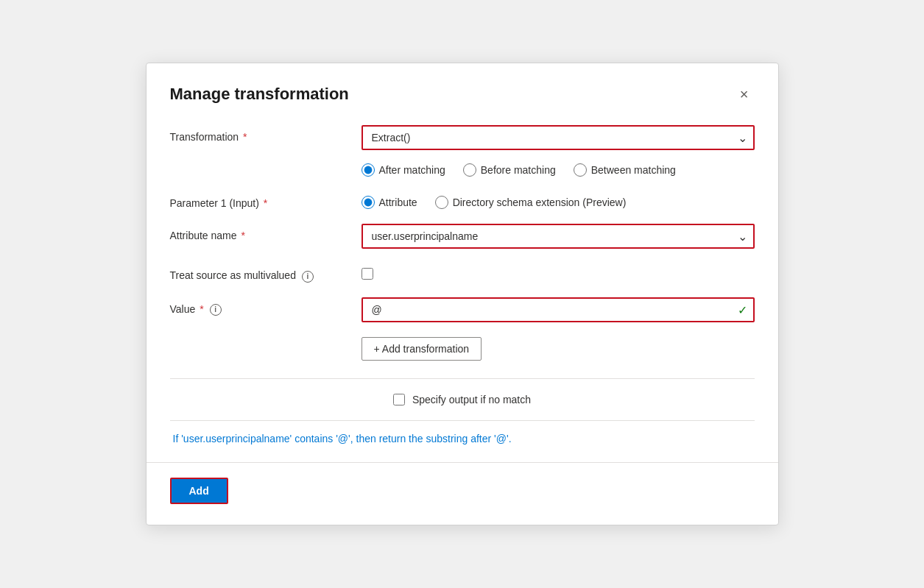  Describe the element at coordinates (403, 170) in the screenshot. I see `radio-after-matching: After matching` at that location.